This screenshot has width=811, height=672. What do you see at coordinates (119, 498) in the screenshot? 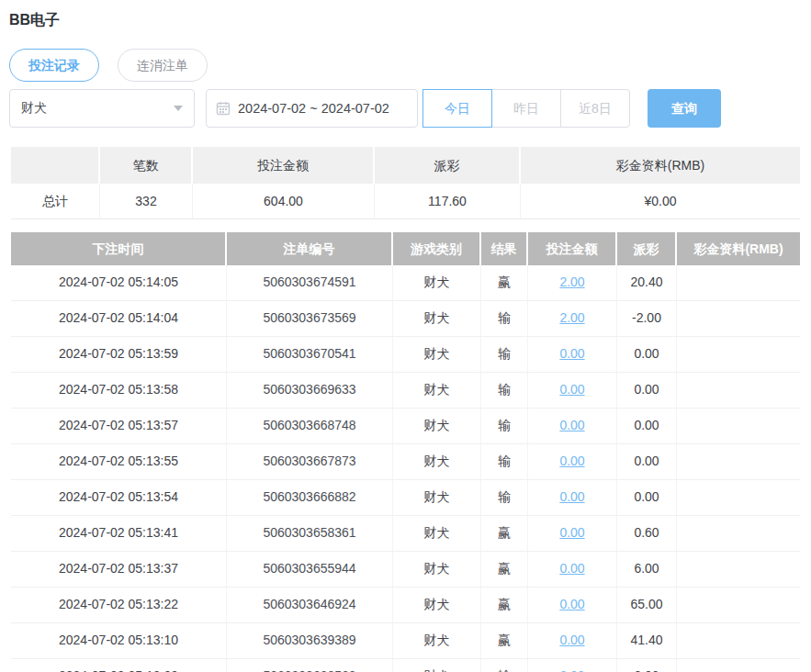
I see `bet-time-cell: 2024-07-02 05:13:54` at bounding box center [119, 498].